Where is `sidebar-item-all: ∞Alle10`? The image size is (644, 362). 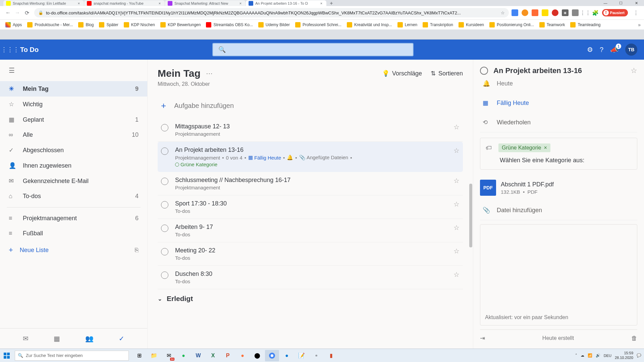
sidebar-item-all: ∞Alle10 is located at coordinates (74, 135).